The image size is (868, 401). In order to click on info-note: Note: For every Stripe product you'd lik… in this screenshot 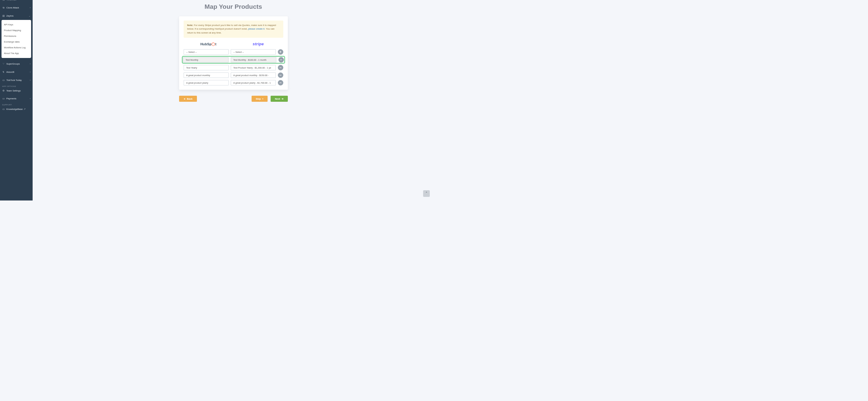, I will do `click(234, 29)`.